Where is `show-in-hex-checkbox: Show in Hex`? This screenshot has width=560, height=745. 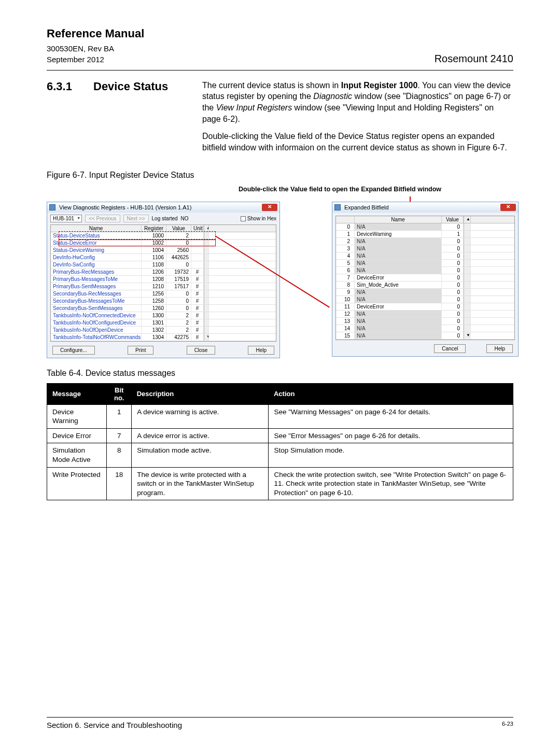
show-in-hex-checkbox: Show in Hex is located at coordinates (258, 219).